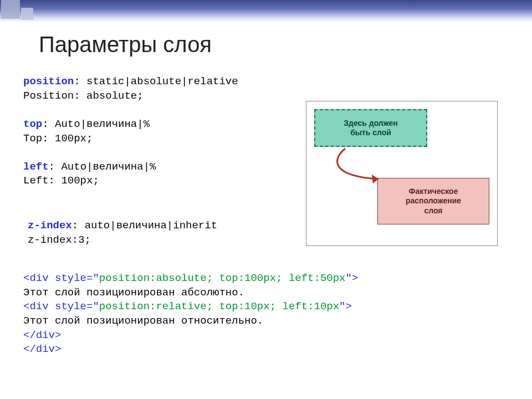 The width and height of the screenshot is (532, 399). What do you see at coordinates (191, 314) in the screenshot?
I see `html-example-block: <div style="position:absolute; top:100px…` at bounding box center [191, 314].